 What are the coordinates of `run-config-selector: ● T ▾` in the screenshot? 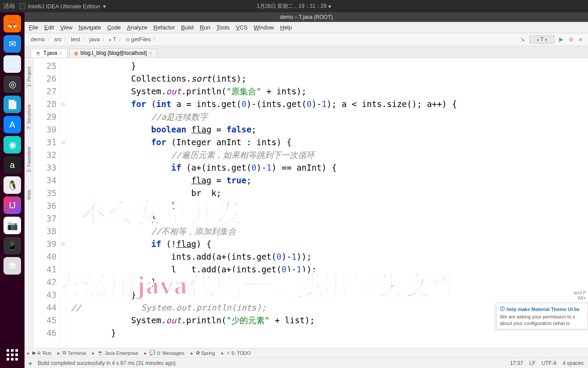 It's located at (542, 39).